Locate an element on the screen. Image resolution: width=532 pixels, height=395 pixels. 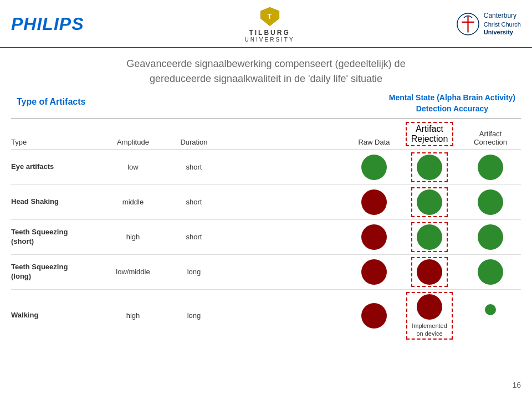
tilburg-logo: T TILBURG UNIVERSITY is located at coordinates (270, 24).